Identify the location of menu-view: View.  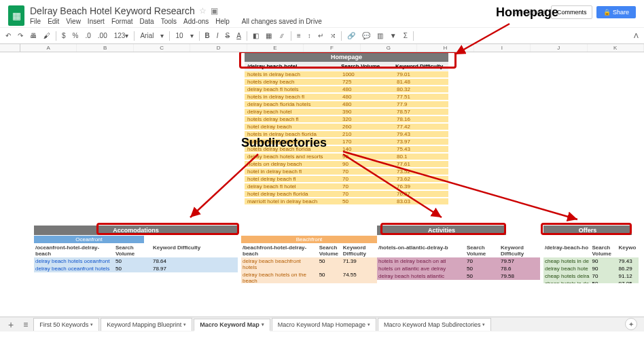
(73, 22).